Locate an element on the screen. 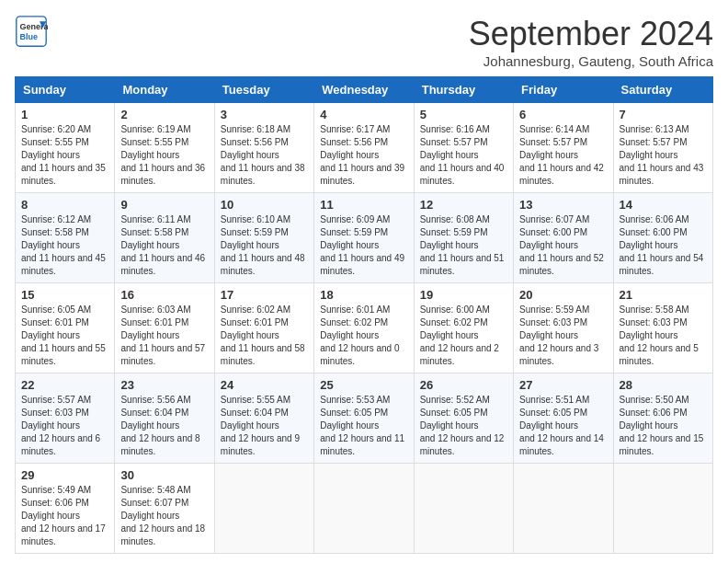 Image resolution: width=728 pixels, height=563 pixels. day-number: 29 is located at coordinates (64, 475).